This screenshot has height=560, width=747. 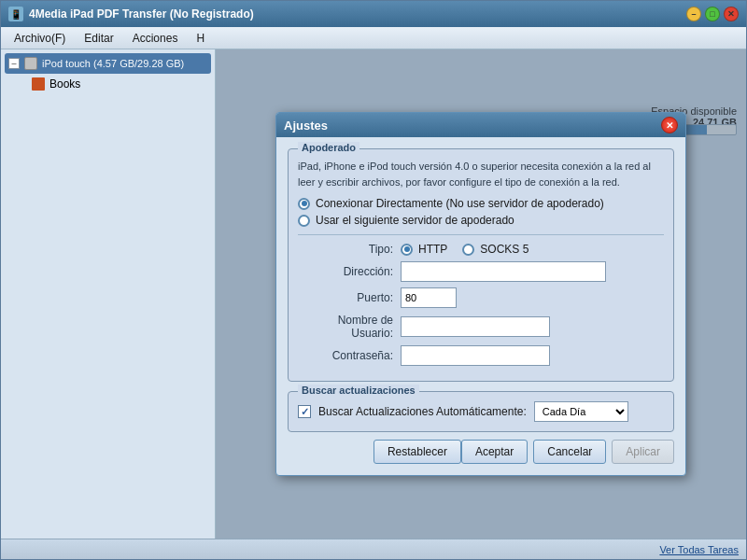 What do you see at coordinates (359, 390) in the screenshot?
I see `buscar-section-title: Buscar actualizaciones` at bounding box center [359, 390].